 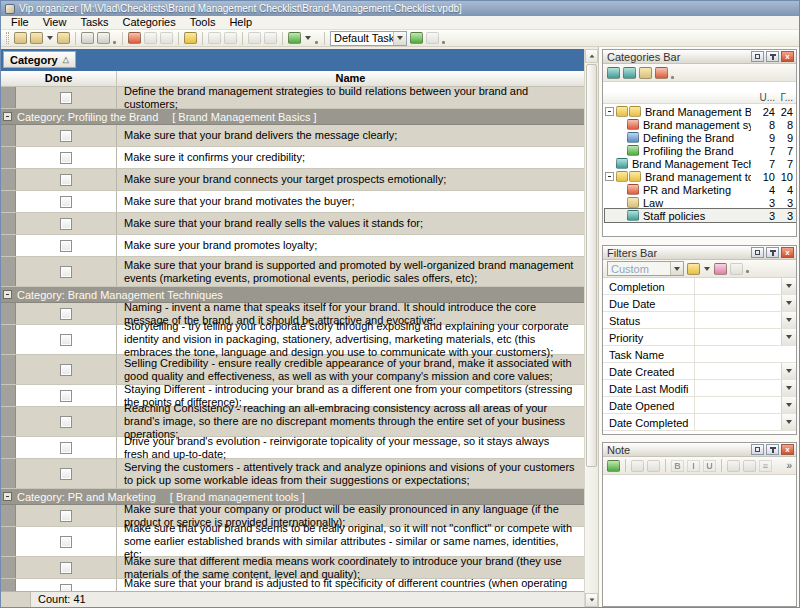 What do you see at coordinates (59, 78) in the screenshot?
I see `column-header-done: Done` at bounding box center [59, 78].